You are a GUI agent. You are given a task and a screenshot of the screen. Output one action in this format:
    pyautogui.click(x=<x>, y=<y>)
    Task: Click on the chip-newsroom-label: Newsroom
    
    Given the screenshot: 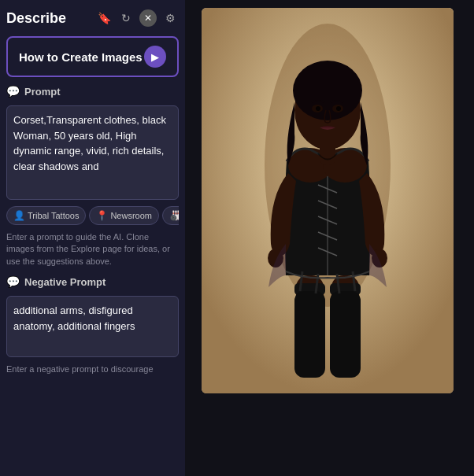 What is the action you would take?
    pyautogui.click(x=131, y=216)
    